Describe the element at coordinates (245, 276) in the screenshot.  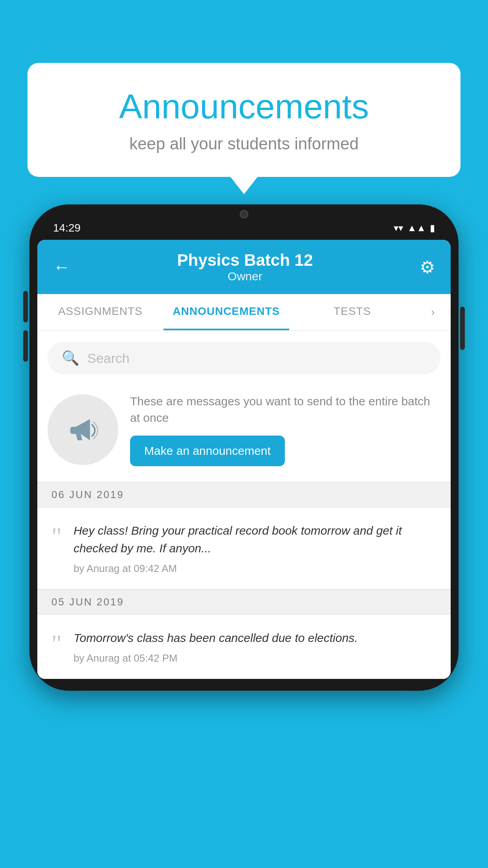
I see `header-subtitle: Owner` at that location.